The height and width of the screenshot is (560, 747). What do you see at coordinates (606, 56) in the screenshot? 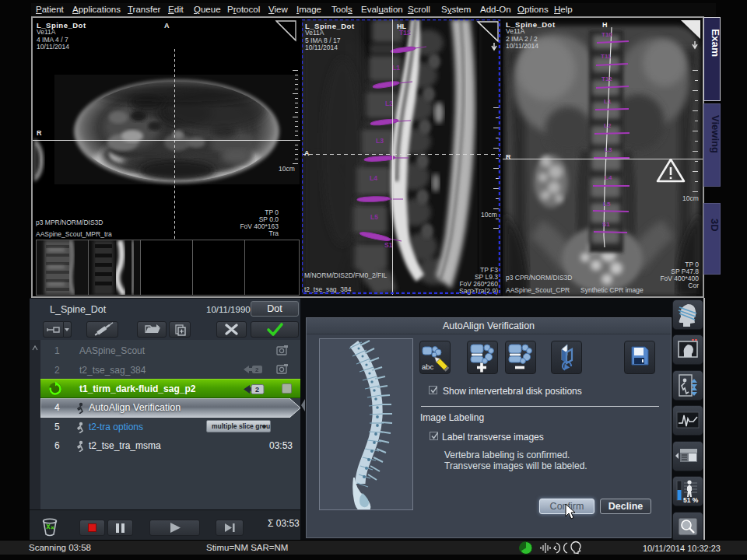
I see `svg-text: T11` at bounding box center [606, 56].